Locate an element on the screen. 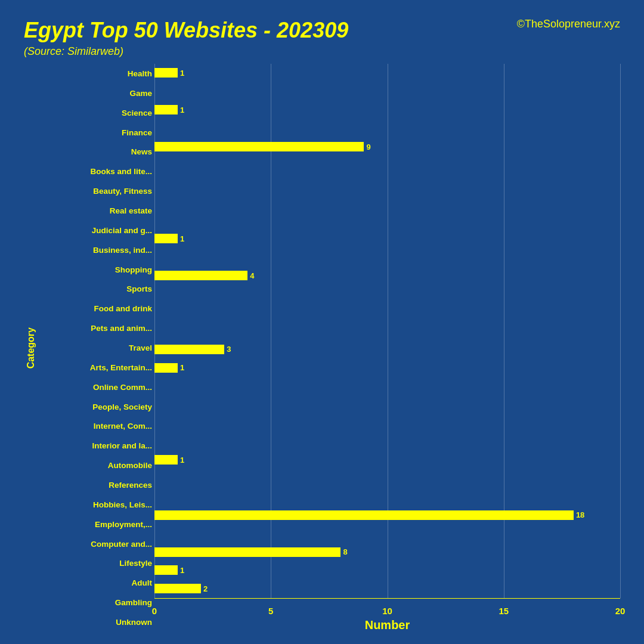 Image resolution: width=644 pixels, height=644 pixels. category-label: Computer and... is located at coordinates (95, 544).